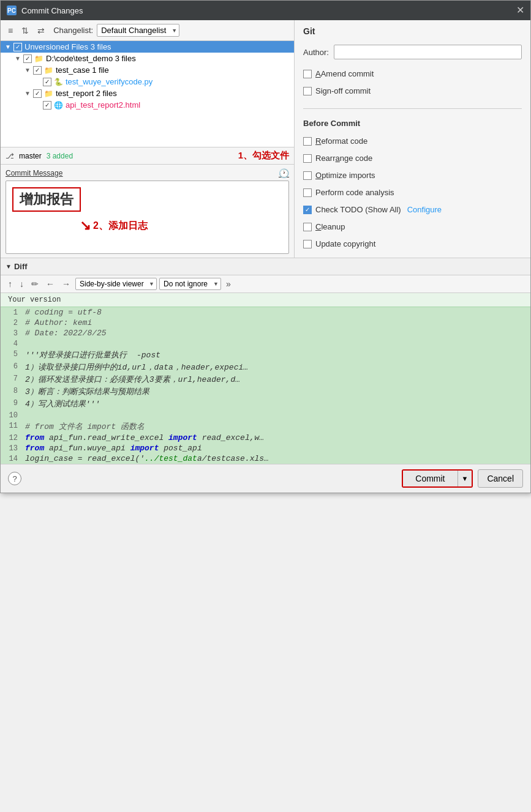  What do you see at coordinates (47, 82) in the screenshot?
I see `checkbox-py: ✓` at bounding box center [47, 82].